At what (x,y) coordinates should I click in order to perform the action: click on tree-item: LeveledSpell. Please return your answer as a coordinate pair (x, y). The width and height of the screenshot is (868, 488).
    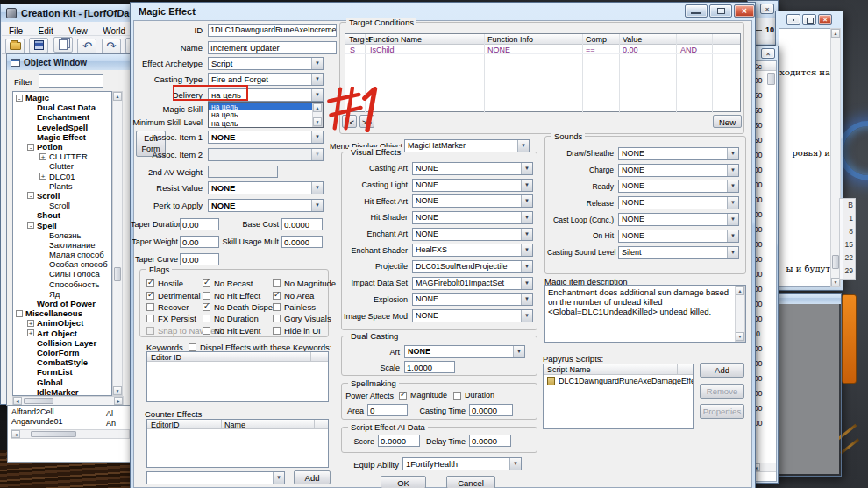
    Looking at the image, I should click on (62, 128).